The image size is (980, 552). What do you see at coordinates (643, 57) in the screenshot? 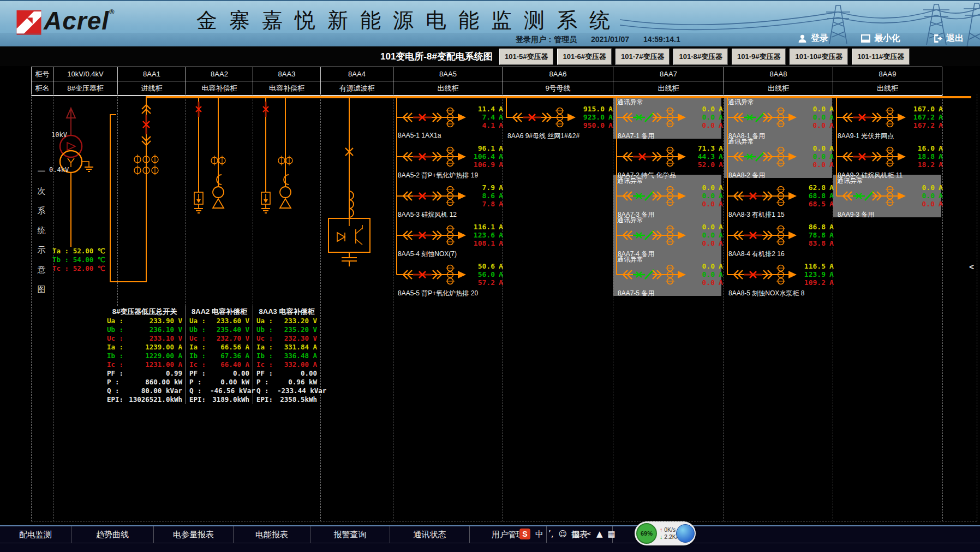
I see `tab-transformer-7: 101-7#变压器` at bounding box center [643, 57].